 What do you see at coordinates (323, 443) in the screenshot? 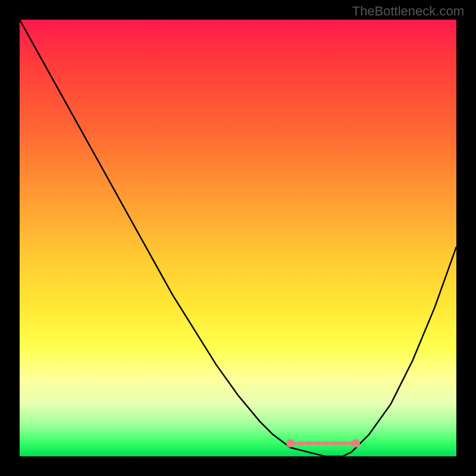
I see `optimal-zone-markers` at bounding box center [323, 443].